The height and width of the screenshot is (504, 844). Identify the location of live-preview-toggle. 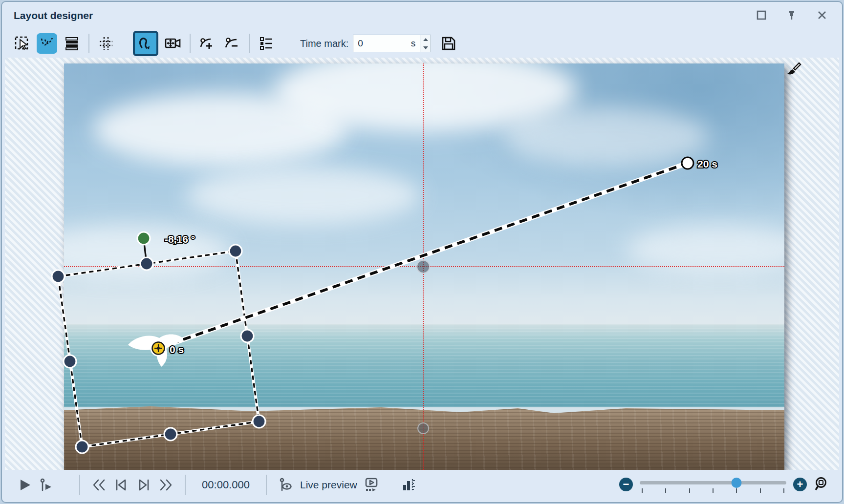
(285, 485).